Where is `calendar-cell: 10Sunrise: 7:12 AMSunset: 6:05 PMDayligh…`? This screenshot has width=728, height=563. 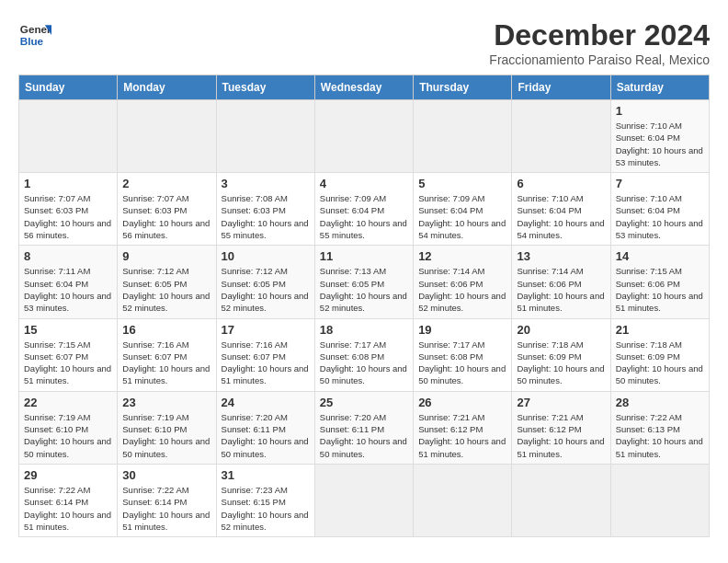 calendar-cell: 10Sunrise: 7:12 AMSunset: 6:05 PMDayligh… is located at coordinates (265, 282).